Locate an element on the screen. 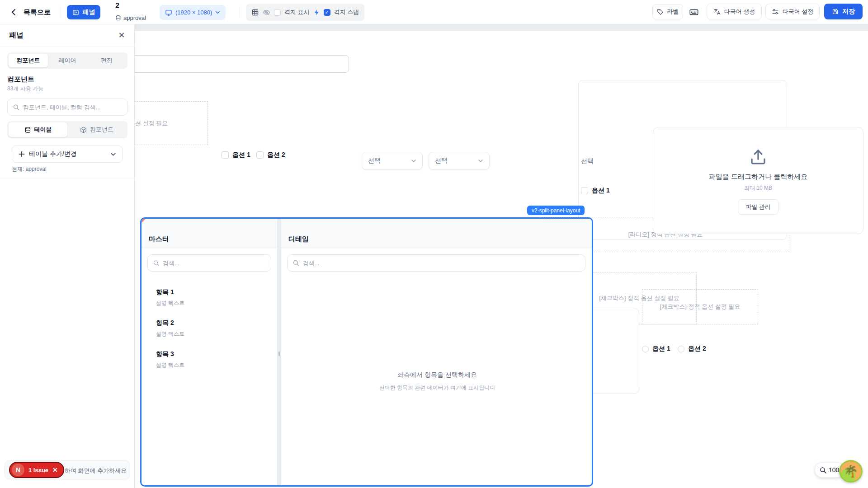 The height and width of the screenshot is (488, 868). detail-pane-header: 디테일 is located at coordinates (437, 233).